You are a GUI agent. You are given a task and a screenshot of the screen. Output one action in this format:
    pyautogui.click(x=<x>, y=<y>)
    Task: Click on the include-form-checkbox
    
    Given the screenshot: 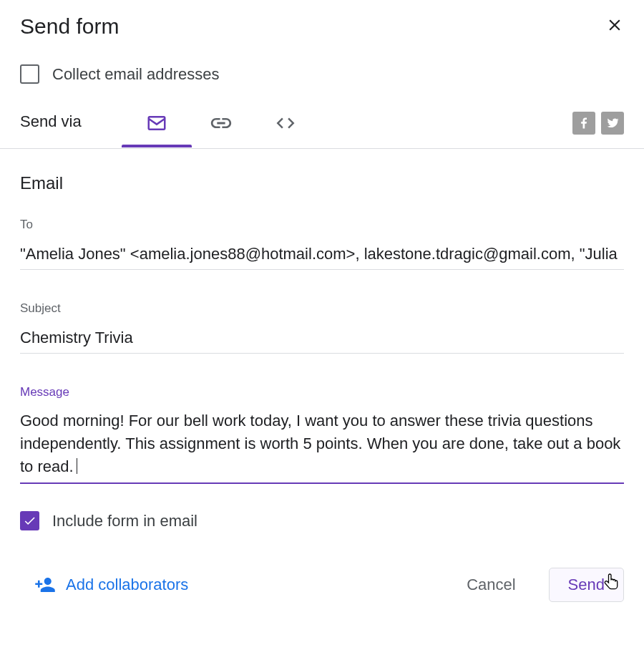 What is the action you would take?
    pyautogui.click(x=30, y=521)
    